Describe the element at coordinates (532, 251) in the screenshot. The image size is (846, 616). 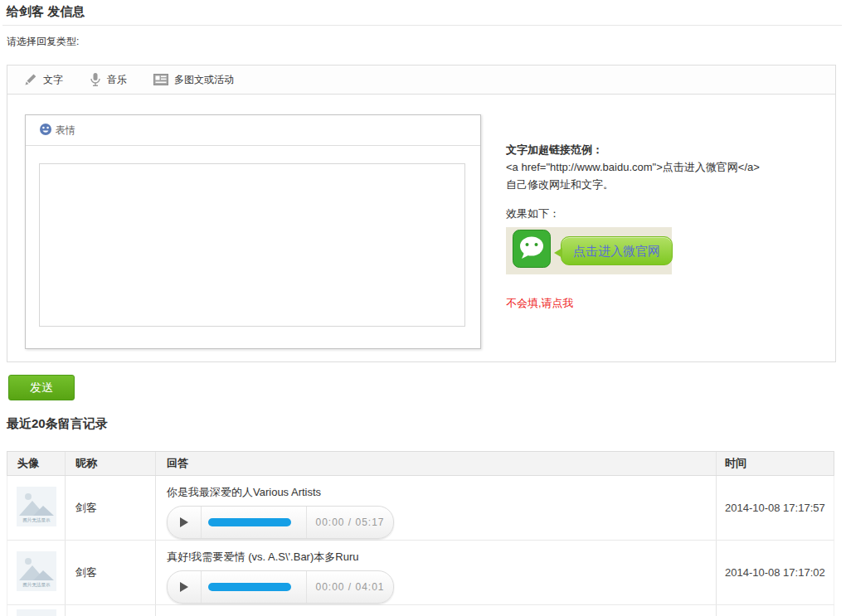
I see `wechat-icon` at that location.